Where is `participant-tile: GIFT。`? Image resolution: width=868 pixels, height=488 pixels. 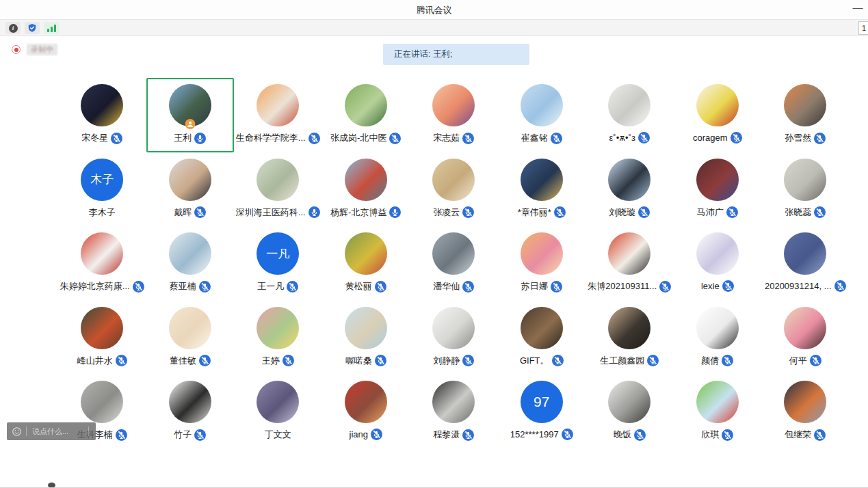
participant-tile: GIFT。 is located at coordinates (542, 338).